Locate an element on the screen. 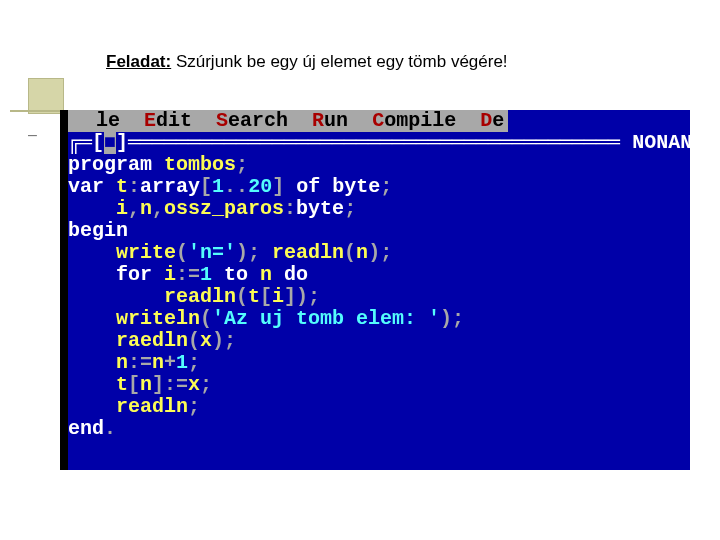 The height and width of the screenshot is (540, 720). task-label: Feladat: is located at coordinates (138, 62).